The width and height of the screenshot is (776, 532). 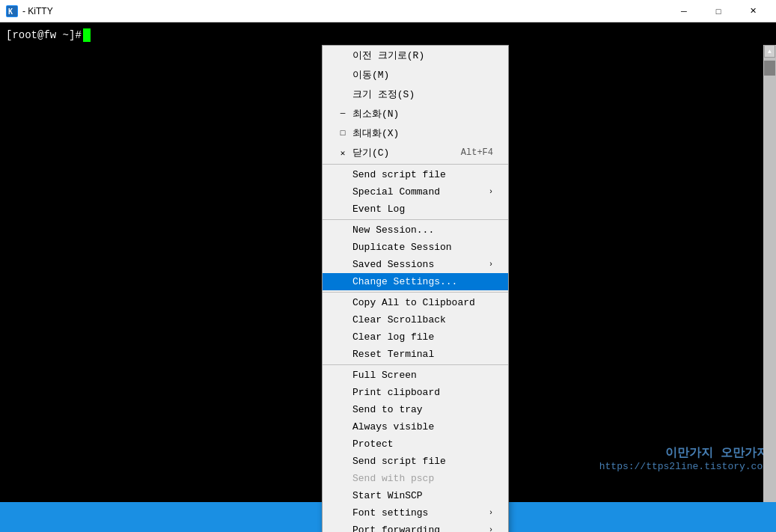 What do you see at coordinates (364, 153) in the screenshot?
I see `menu-item-left: ✕닫기(C)` at bounding box center [364, 153].